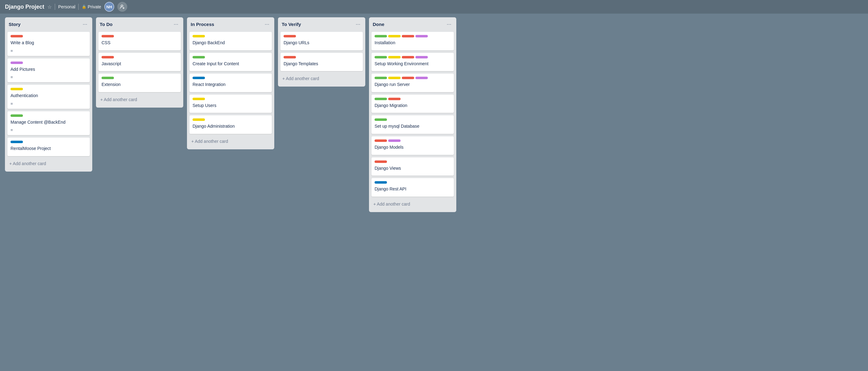  Describe the element at coordinates (230, 62) in the screenshot. I see `card-c10: Create Input for Content` at that location.